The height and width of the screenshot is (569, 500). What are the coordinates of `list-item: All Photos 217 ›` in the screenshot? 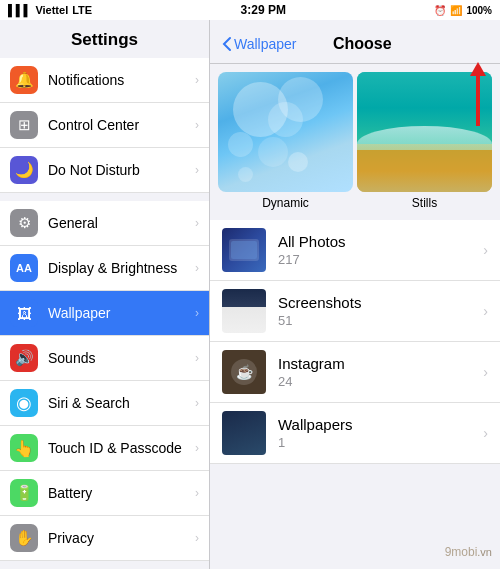 It's located at (355, 250).